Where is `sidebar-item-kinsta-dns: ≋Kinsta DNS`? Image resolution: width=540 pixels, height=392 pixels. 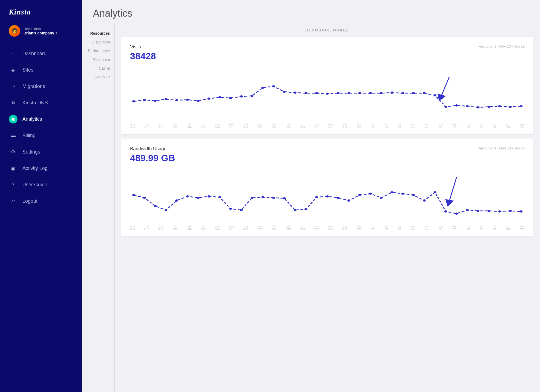
sidebar-item-kinsta-dns: ≋Kinsta DNS is located at coordinates (41, 103).